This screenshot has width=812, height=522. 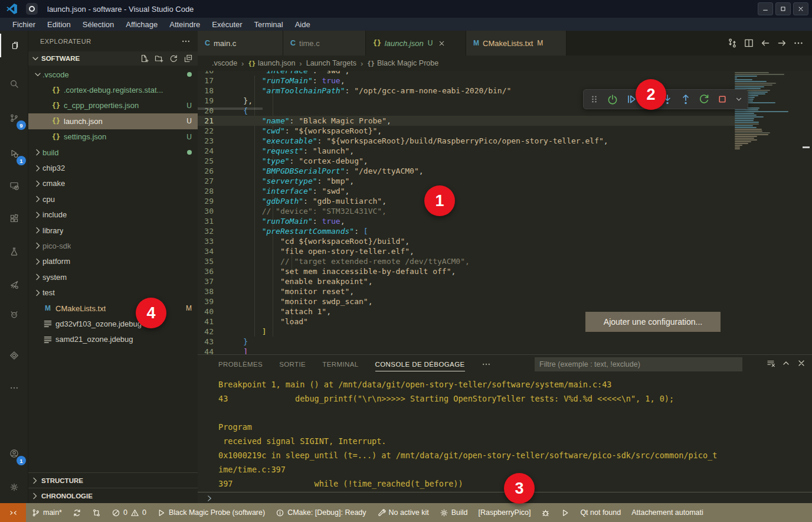 What do you see at coordinates (113, 308) in the screenshot?
I see `tree-item-cmakelists-txt: MCMakeLists.txtM` at bounding box center [113, 308].